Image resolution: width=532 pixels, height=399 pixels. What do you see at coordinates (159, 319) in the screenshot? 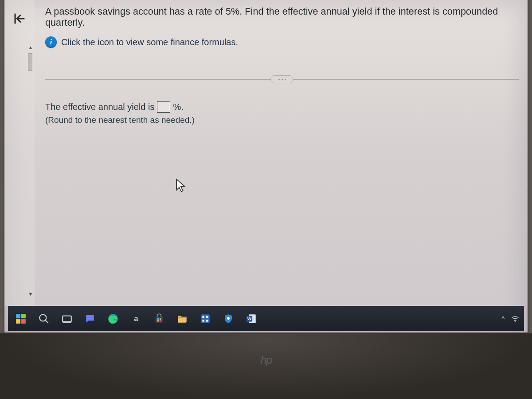
I see `store-button` at bounding box center [159, 319].